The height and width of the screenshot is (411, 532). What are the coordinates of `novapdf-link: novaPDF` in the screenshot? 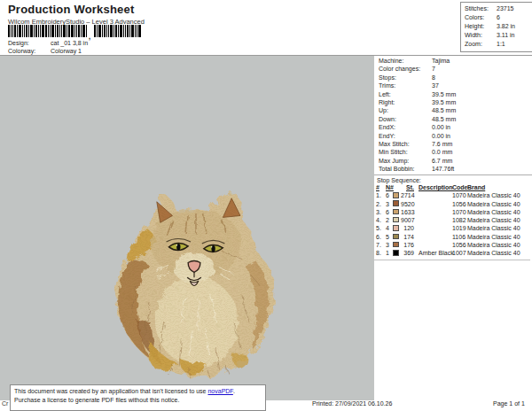 It's located at (220, 392).